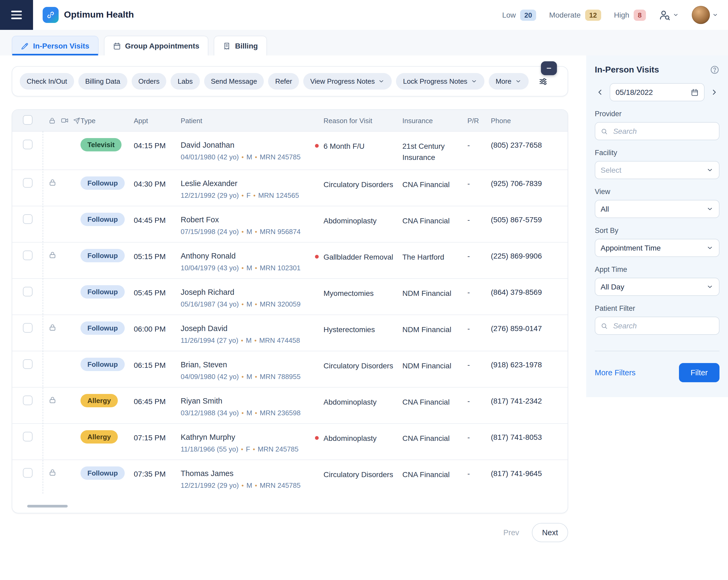 The image size is (728, 580). Describe the element at coordinates (657, 125) in the screenshot. I see `field-provider: Provider` at that location.